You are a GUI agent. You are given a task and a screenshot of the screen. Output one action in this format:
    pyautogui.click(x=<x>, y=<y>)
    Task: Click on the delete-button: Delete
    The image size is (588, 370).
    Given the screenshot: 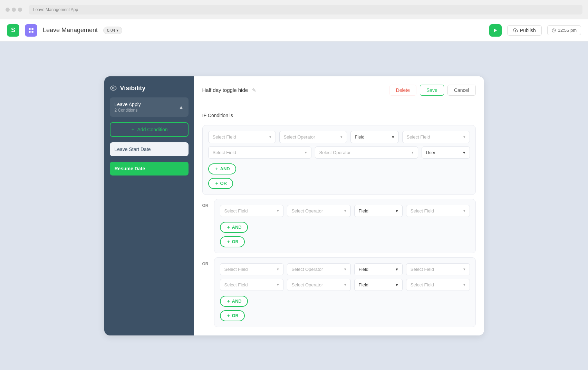 What is the action you would take?
    pyautogui.click(x=403, y=90)
    